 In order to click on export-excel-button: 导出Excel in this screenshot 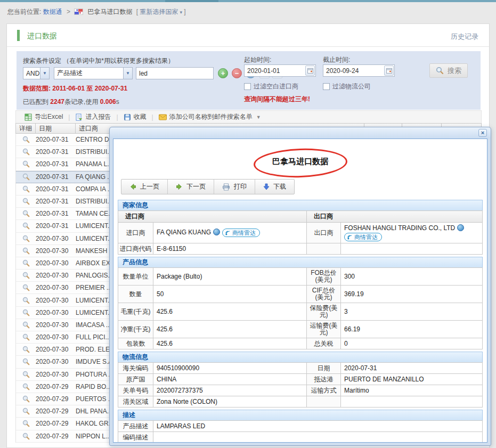, I will do `click(44, 117)`.